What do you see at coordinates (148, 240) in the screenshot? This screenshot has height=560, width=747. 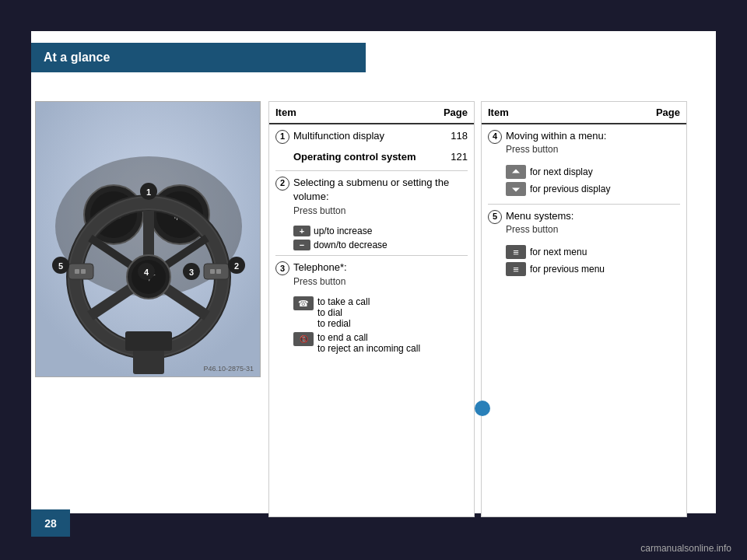 I see `steering-wheel-svg: km/h rpm ✦` at bounding box center [148, 240].